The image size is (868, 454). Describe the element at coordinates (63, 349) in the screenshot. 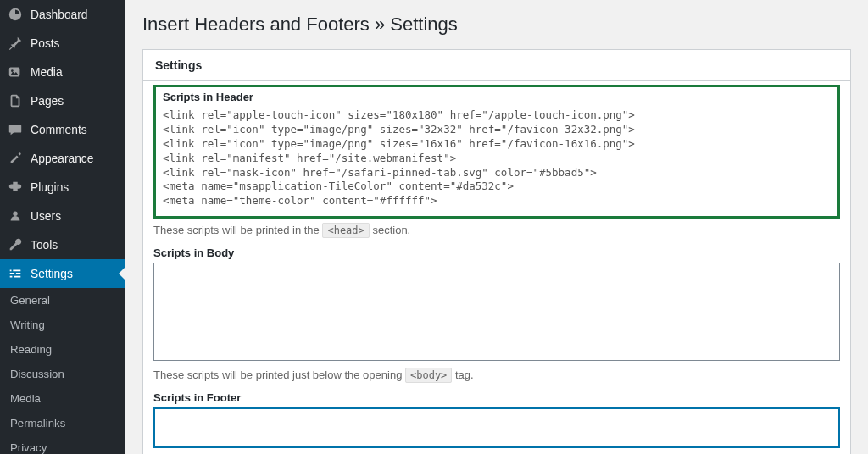

I see `sidebar-sub-reading: Reading` at that location.